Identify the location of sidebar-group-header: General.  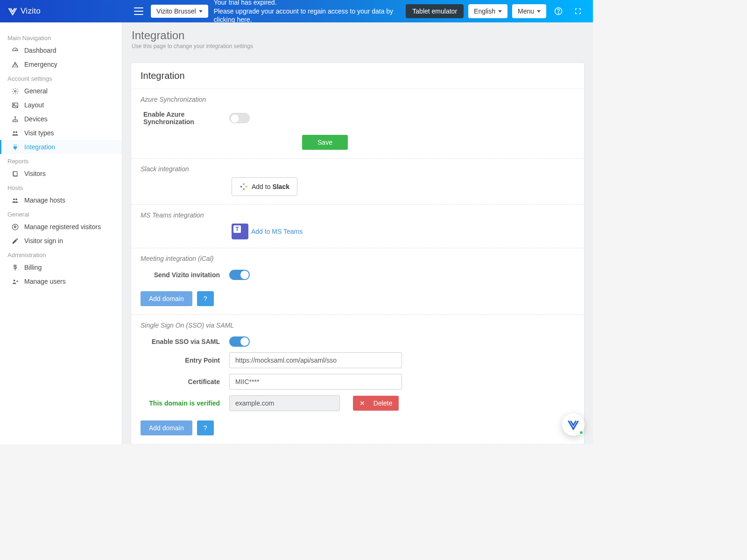
(61, 214).